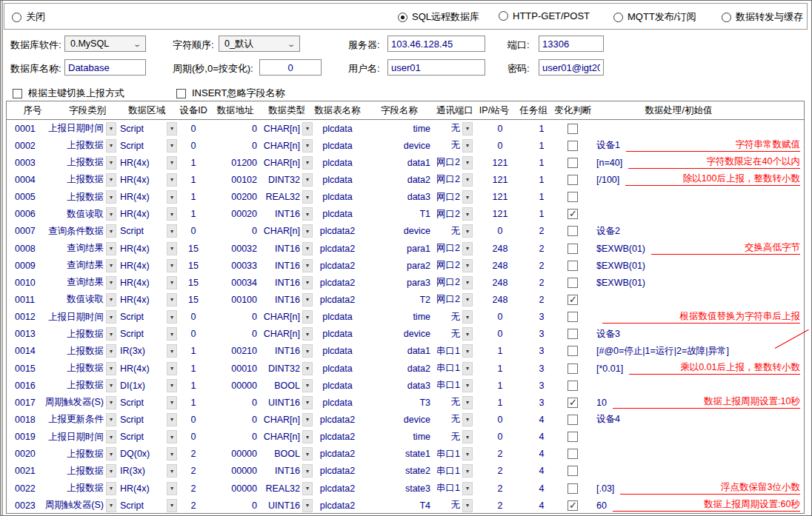  I want to click on table-row: 0012 上报日期时间▾ Script▾ 0 0 CHAR[n]▾ plcdat…, so click(405, 317).